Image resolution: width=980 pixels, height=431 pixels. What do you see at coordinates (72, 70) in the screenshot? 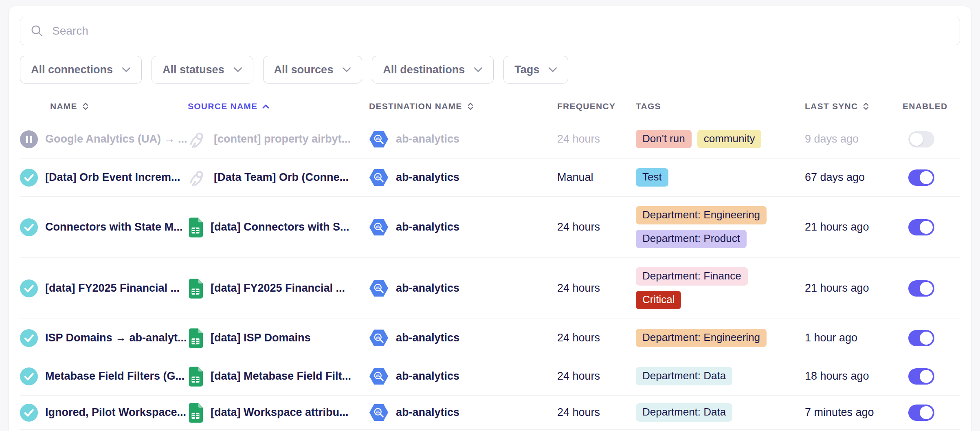
I see `filter-label: All connections` at bounding box center [72, 70].